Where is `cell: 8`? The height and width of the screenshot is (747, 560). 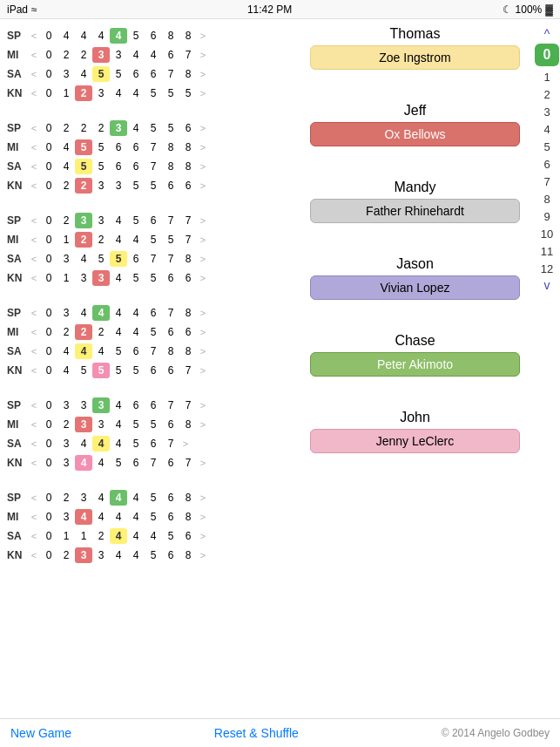 cell: 8 is located at coordinates (188, 166).